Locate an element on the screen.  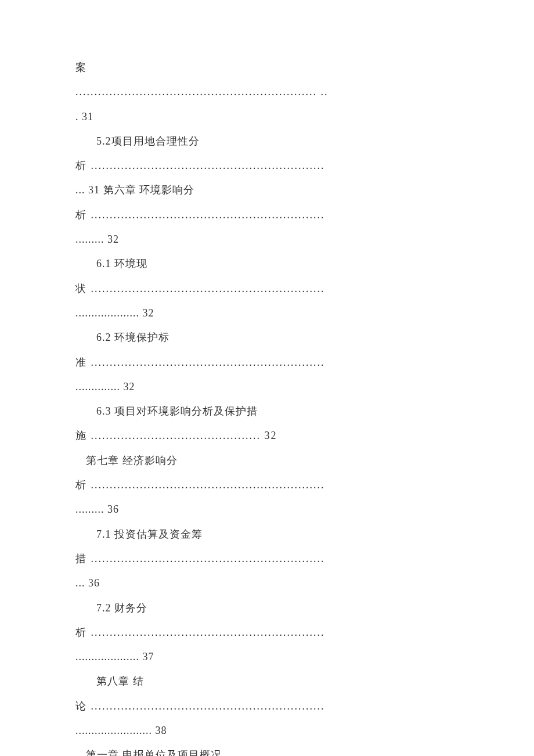
toc-dots: 论 ......................................… is located at coordinates (267, 706).